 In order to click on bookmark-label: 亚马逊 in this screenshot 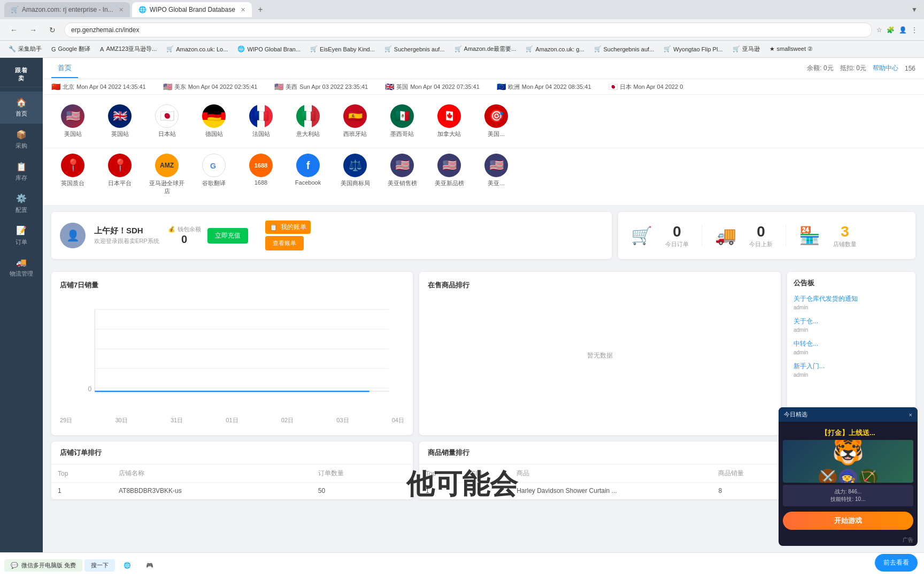, I will do `click(751, 49)`.